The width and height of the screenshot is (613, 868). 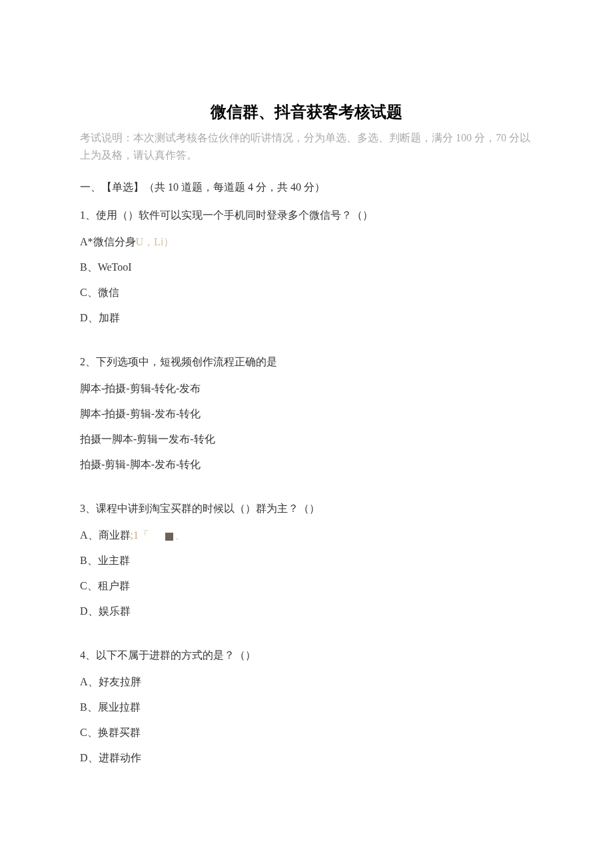 What do you see at coordinates (155, 241) in the screenshot?
I see `q1-option-a-artifact: U，Li）` at bounding box center [155, 241].